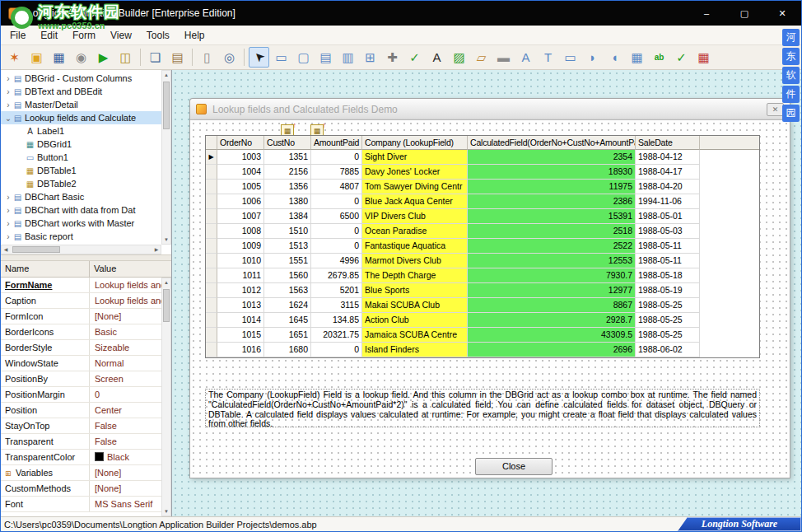  What do you see at coordinates (337, 187) in the screenshot?
I see `grid-cell: 4807` at bounding box center [337, 187].